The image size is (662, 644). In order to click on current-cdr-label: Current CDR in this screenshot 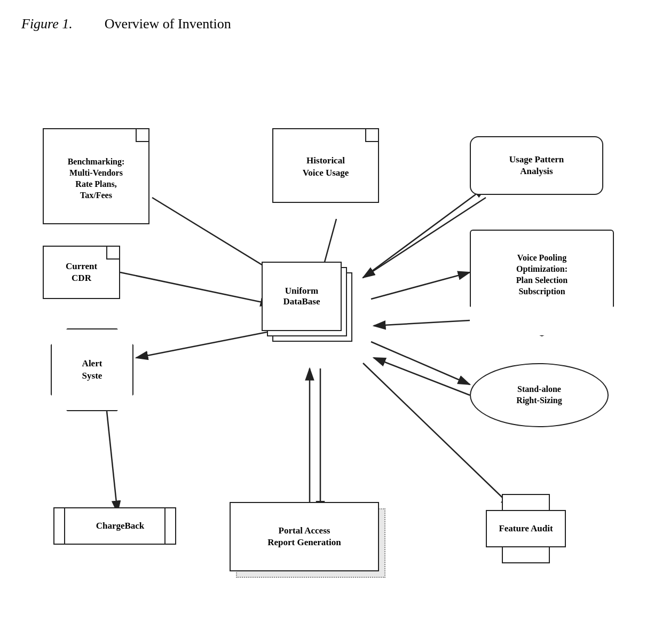, I will do `click(81, 272)`.